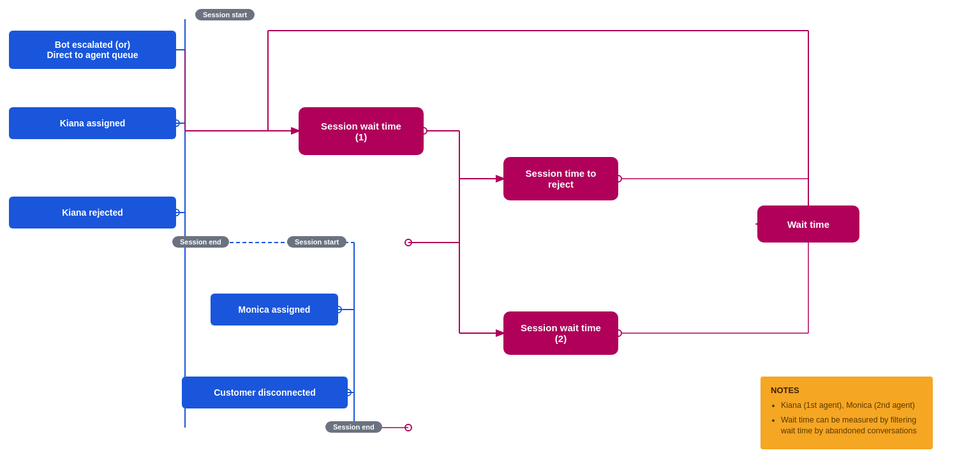 This screenshot has height=471, width=980. I want to click on monica-assigned-box: Monica assigned, so click(274, 310).